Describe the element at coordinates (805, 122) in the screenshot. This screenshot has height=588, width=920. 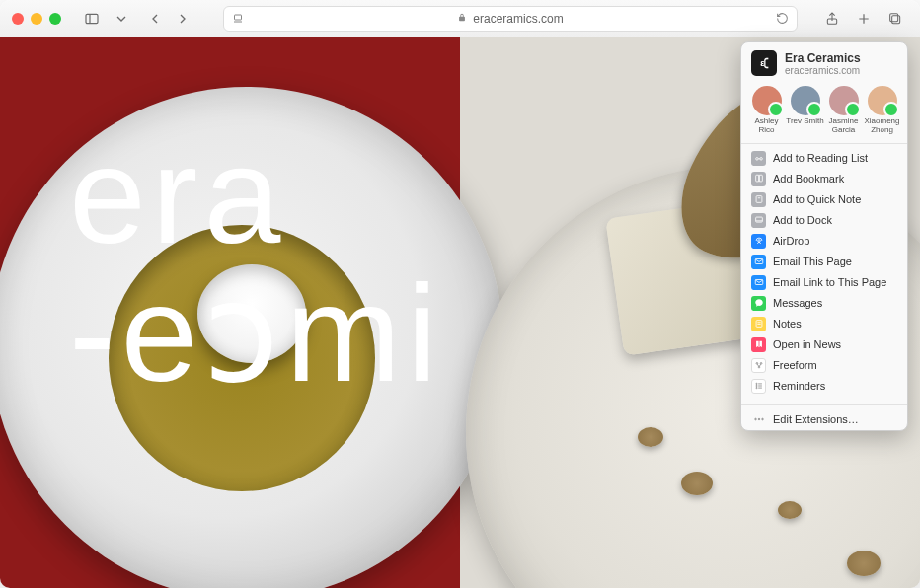
I see `contact-name: Trev Smith` at that location.